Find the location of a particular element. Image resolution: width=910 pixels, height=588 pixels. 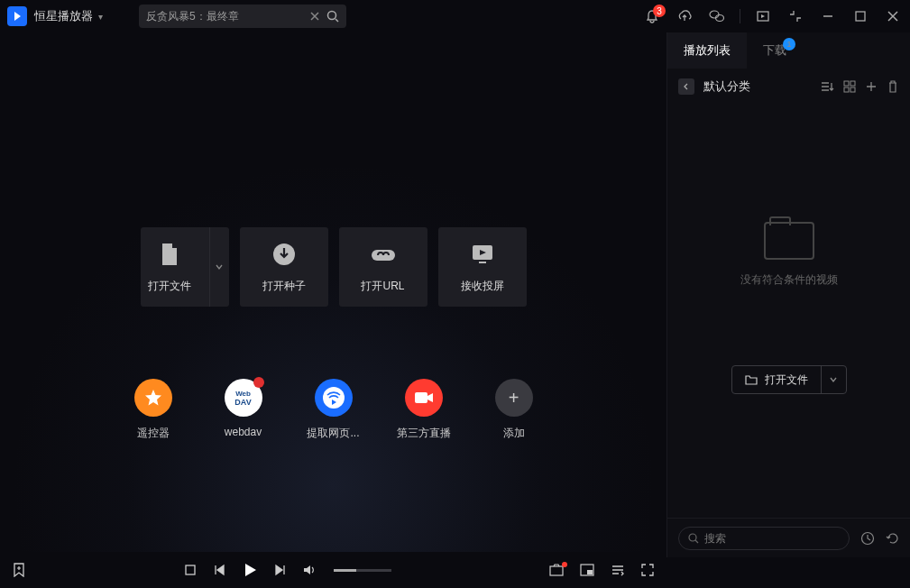

folder-icon is located at coordinates (789, 241).